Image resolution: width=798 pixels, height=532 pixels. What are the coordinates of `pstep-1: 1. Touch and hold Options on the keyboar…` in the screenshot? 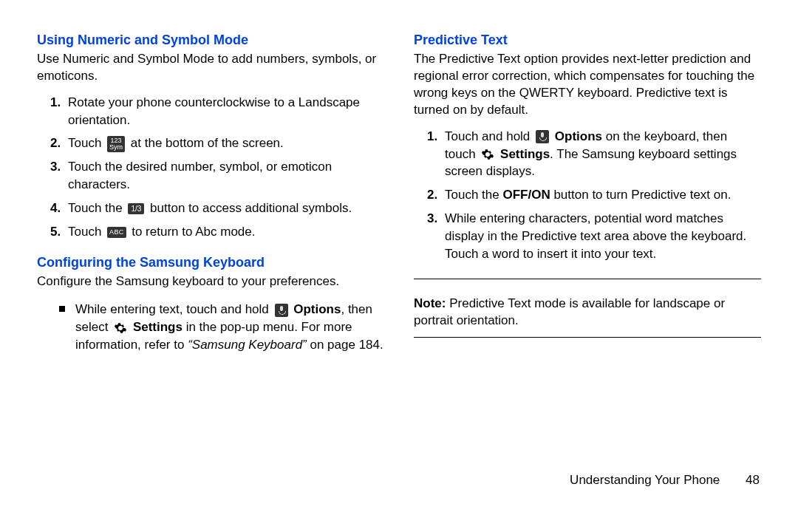 It's located at (594, 154).